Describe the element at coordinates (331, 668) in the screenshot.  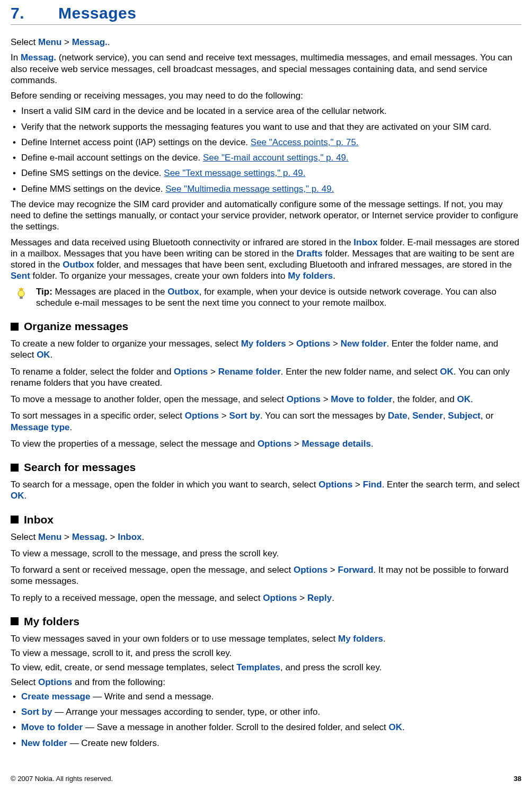
I see `text: , and press the scroll key.` at that location.